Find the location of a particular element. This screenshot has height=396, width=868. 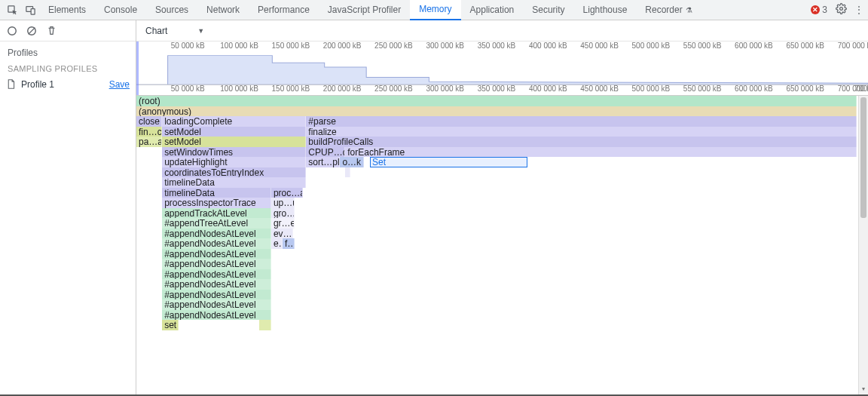

flame-cell: CPUP…del is located at coordinates (326, 152).